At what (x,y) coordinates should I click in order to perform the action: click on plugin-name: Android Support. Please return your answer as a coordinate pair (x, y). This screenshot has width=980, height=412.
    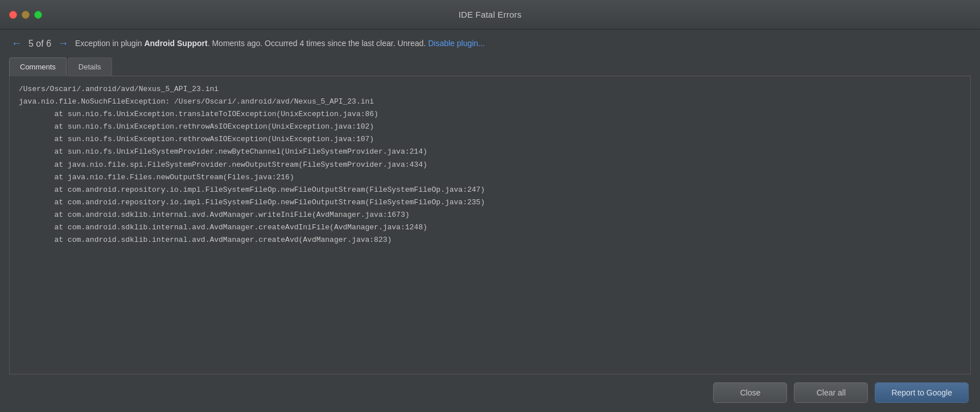
    Looking at the image, I should click on (175, 43).